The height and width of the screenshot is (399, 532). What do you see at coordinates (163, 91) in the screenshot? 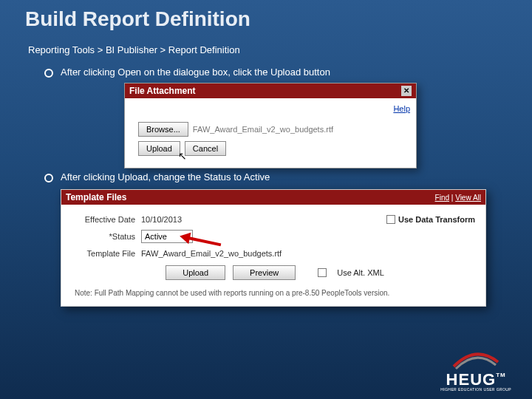
I see `dialog-title: File Attachment` at bounding box center [163, 91].